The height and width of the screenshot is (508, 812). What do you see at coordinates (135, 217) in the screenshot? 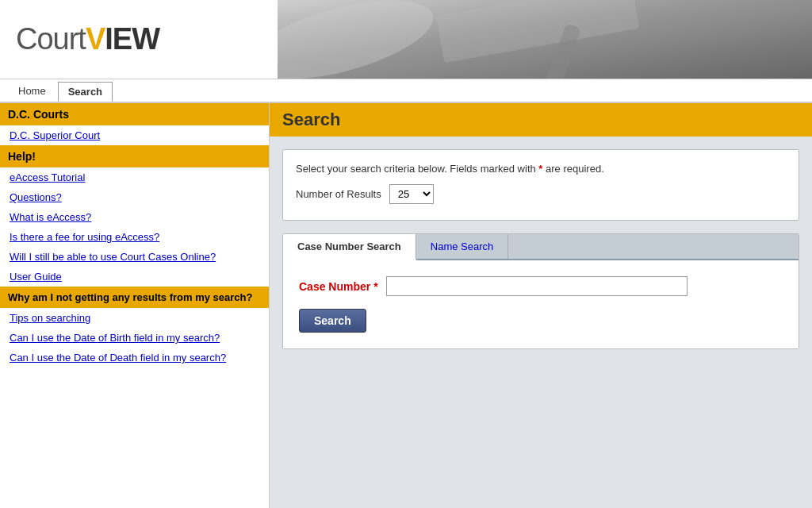
I see `sidebar-link-what-is-eaccess: What is eAccess?` at bounding box center [135, 217].